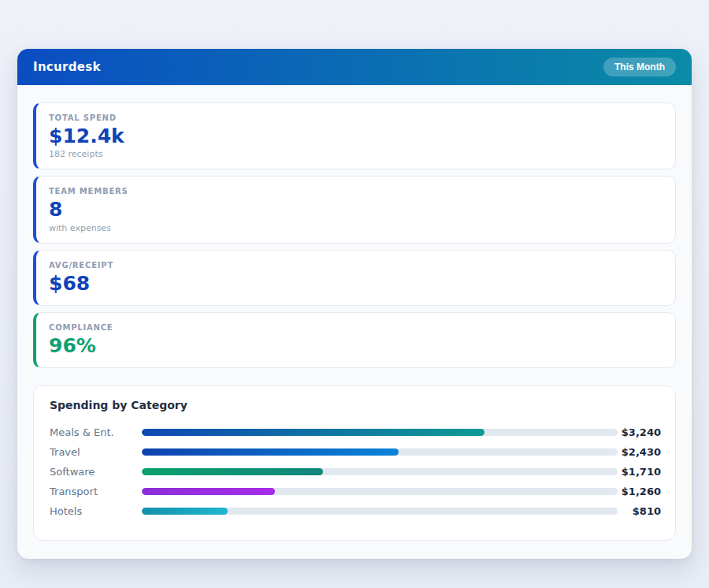  I want to click on chart-row-hotels: Hotels$810, so click(354, 511).